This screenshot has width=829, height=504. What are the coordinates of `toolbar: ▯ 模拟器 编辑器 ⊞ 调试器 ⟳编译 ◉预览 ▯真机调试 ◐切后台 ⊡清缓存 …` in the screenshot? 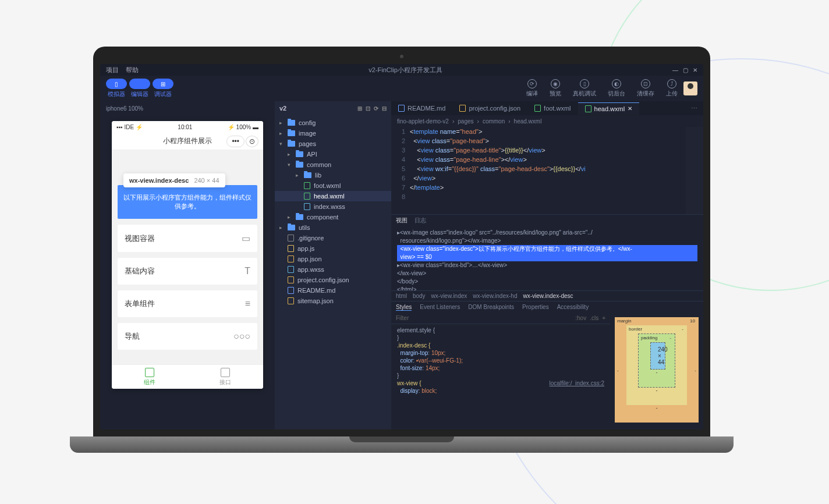 It's located at (402, 88).